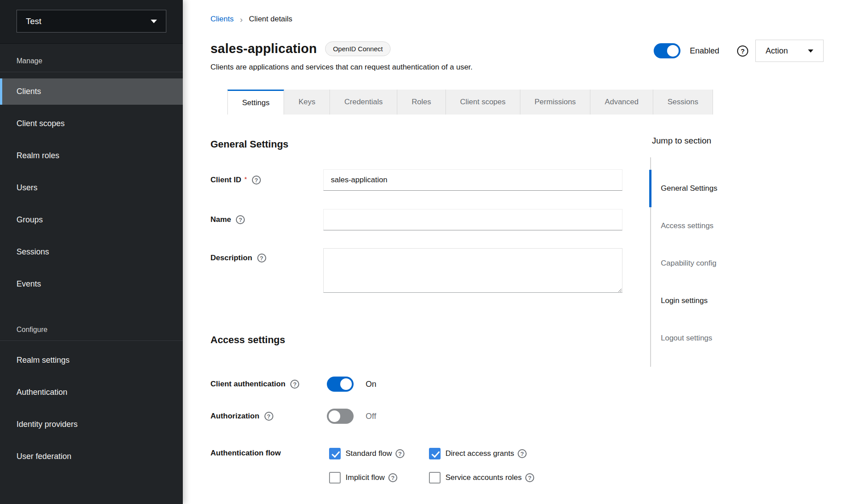 The image size is (849, 504). I want to click on client-authentication-label-col: Client authentication, so click(267, 384).